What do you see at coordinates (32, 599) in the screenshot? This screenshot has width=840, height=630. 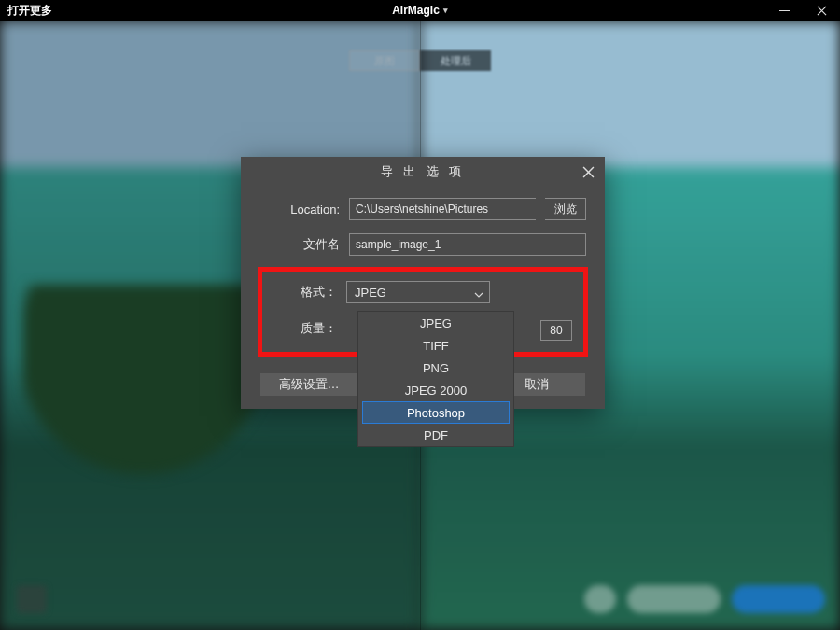 I see `bottom-left-button-blur` at bounding box center [32, 599].